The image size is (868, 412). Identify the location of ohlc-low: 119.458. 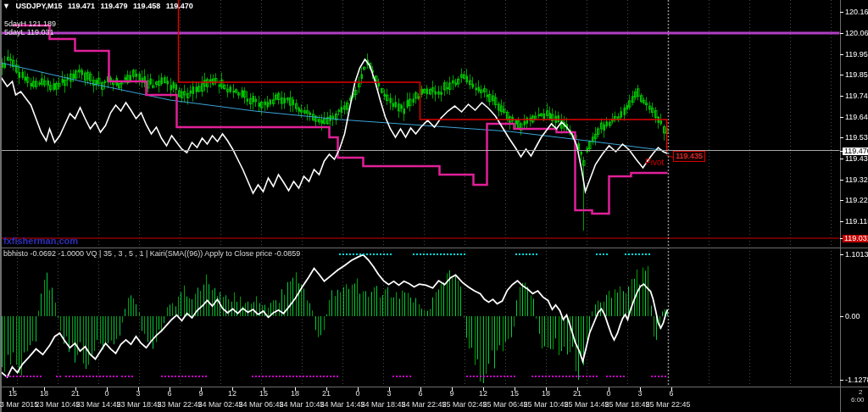
(147, 6).